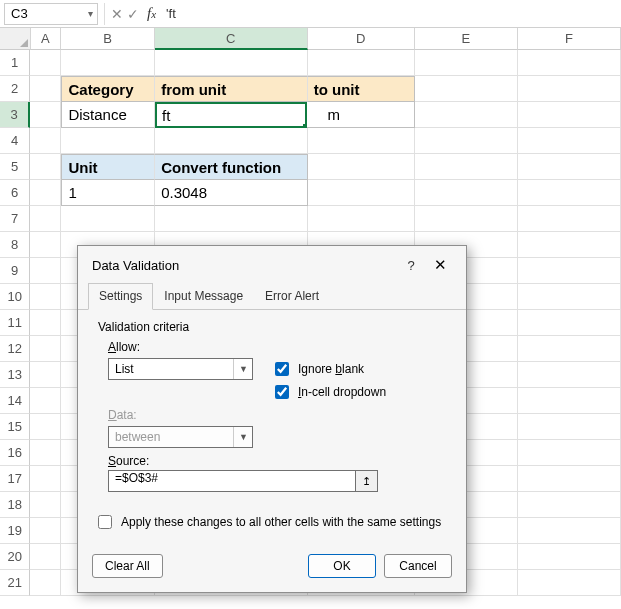 This screenshot has width=621, height=609. What do you see at coordinates (342, 566) in the screenshot?
I see `ok-button: OK` at bounding box center [342, 566].